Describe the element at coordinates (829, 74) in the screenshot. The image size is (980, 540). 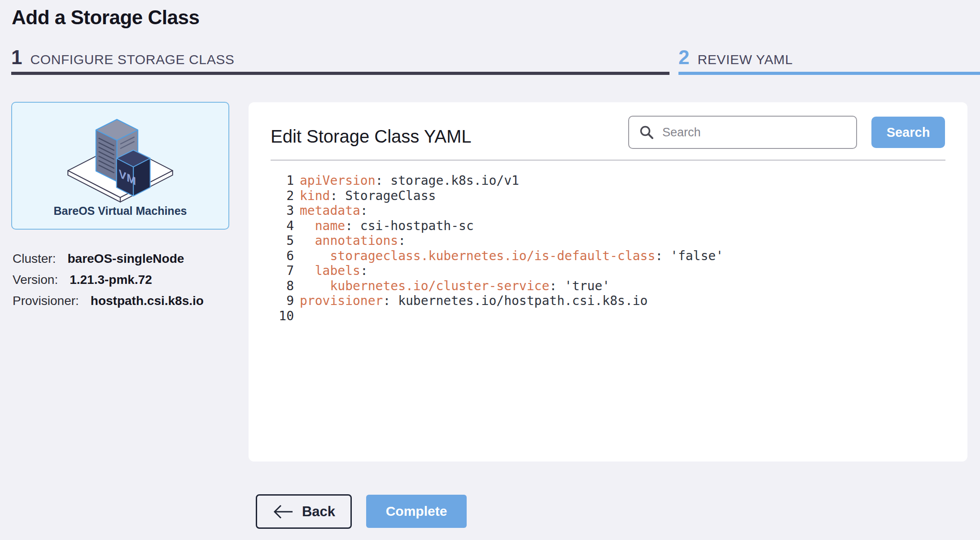
I see `step-underline-active` at that location.